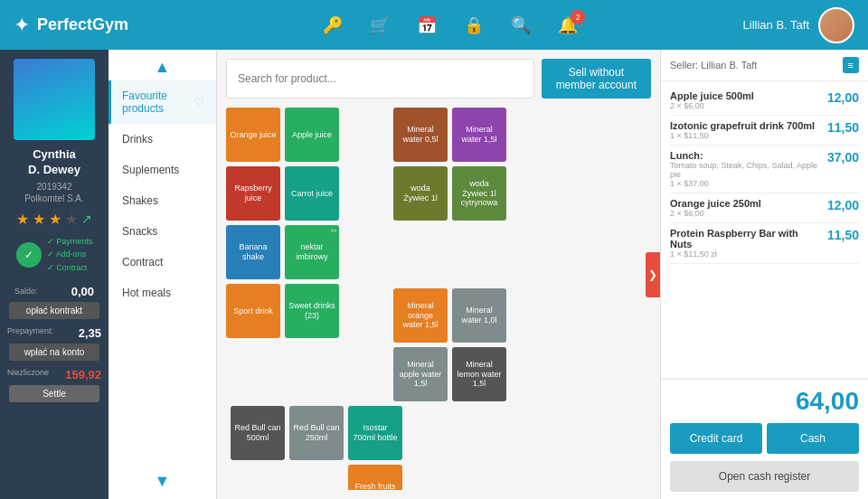 This screenshot has width=868, height=499. Describe the element at coordinates (139, 231) in the screenshot. I see `category-snacks-label: Snacks` at that location.